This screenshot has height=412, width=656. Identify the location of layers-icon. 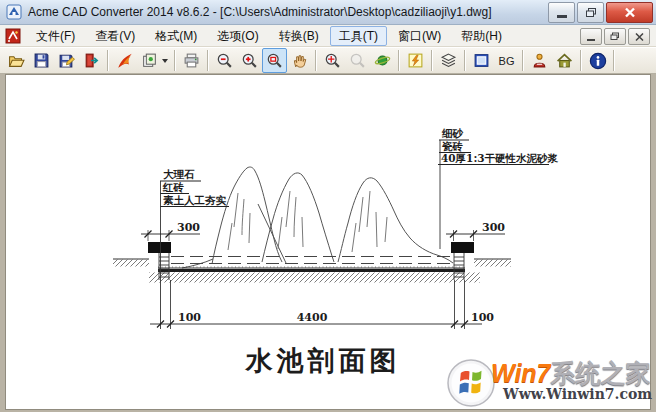
(448, 60).